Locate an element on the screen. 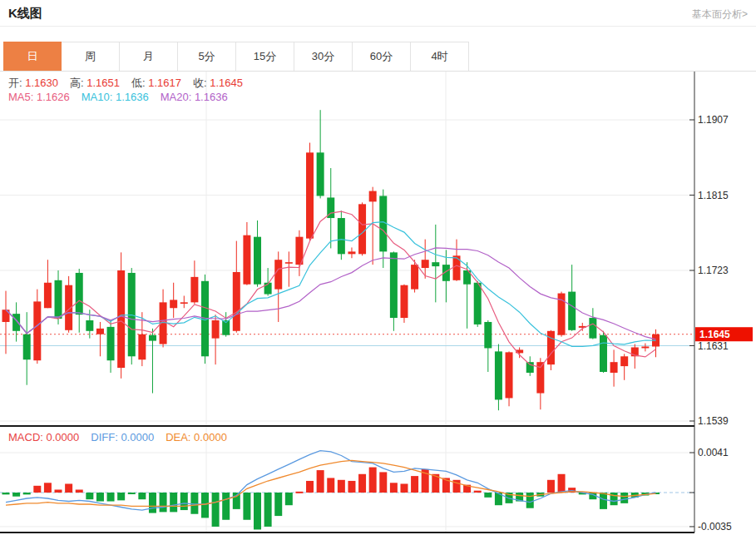 This screenshot has width=756, height=535. current-price-badge: 1.1645 is located at coordinates (724, 334).